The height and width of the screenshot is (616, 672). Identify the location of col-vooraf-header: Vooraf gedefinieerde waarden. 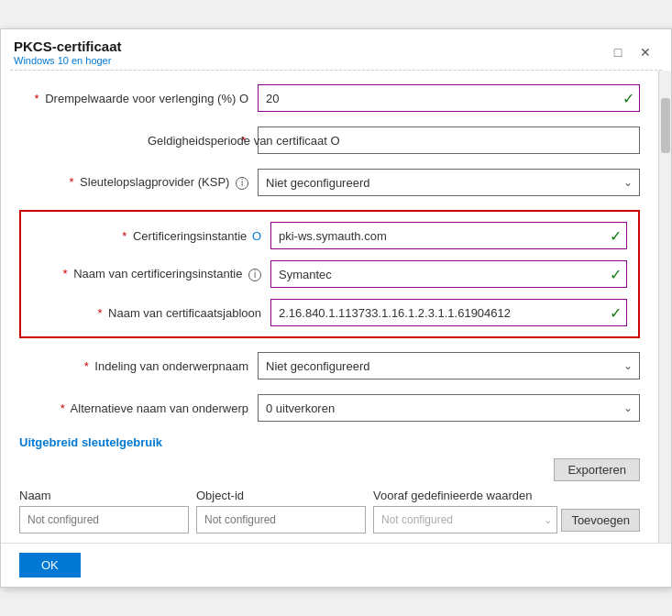
(506, 495).